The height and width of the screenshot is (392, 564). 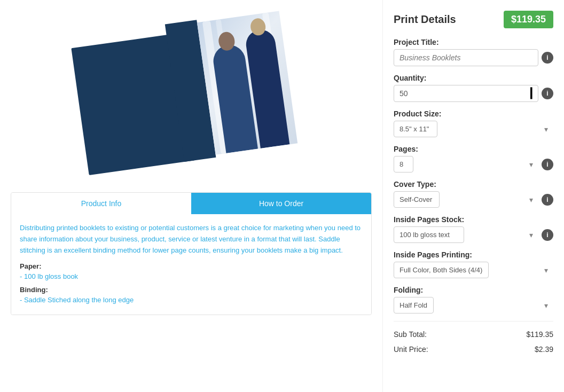 What do you see at coordinates (411, 349) in the screenshot?
I see `unit-price-label: Unit Price:` at bounding box center [411, 349].